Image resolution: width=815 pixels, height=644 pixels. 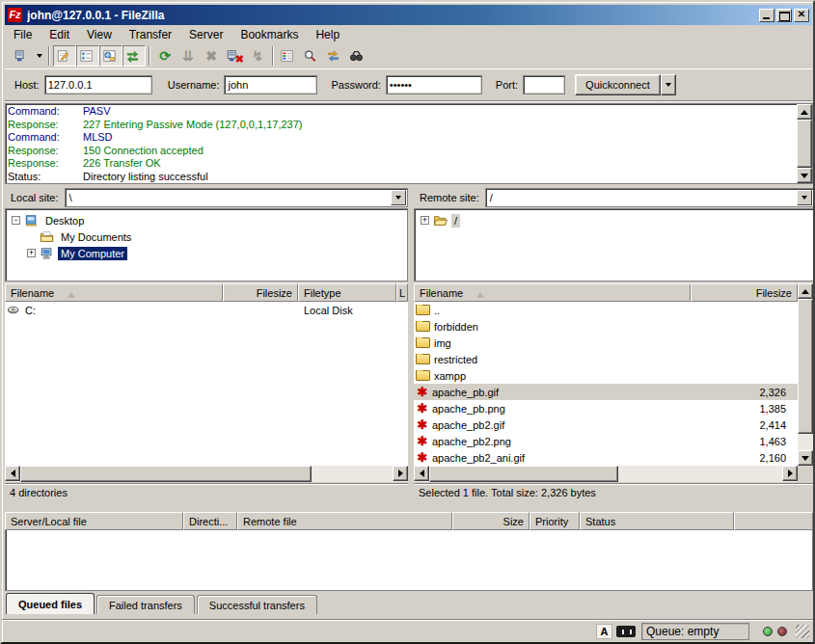 I want to click on tab-successful-transfers: Successful transfers, so click(x=257, y=604).